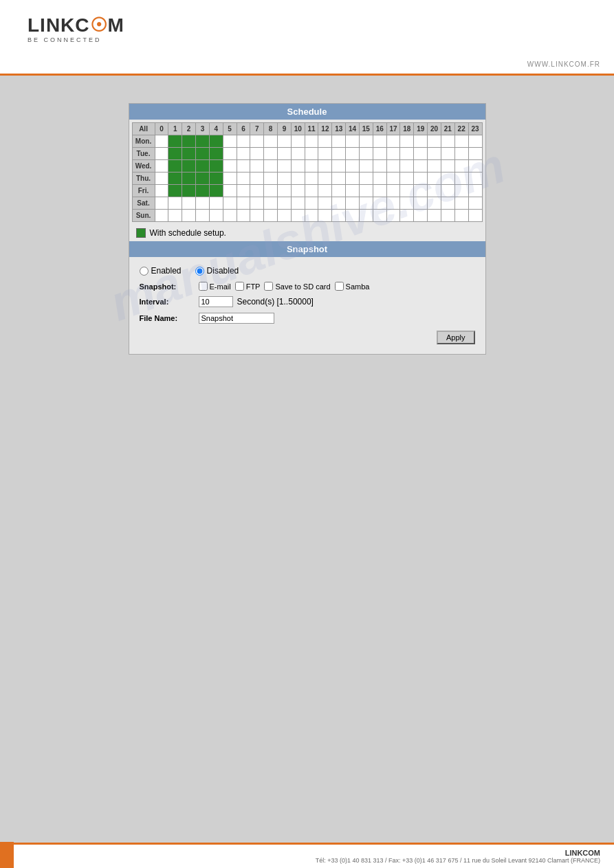 This screenshot has width=614, height=868. I want to click on enabled-label: Enabled, so click(166, 271).